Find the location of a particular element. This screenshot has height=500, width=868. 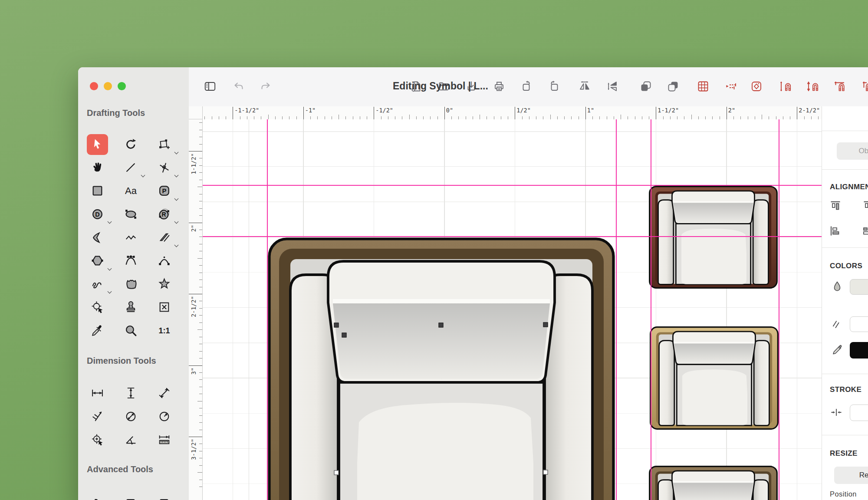

tool-line is located at coordinates (131, 168).